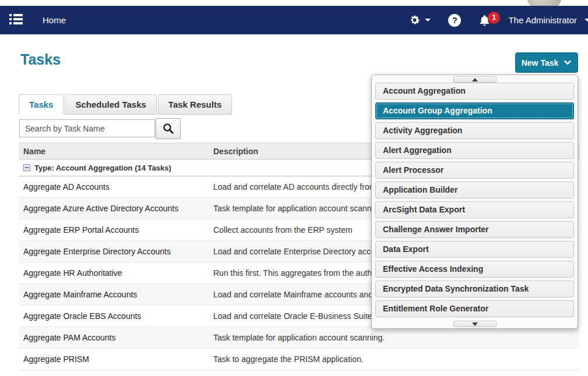 The width and height of the screenshot is (588, 376). Describe the element at coordinates (41, 105) in the screenshot. I see `tab-tasks: Tasks` at that location.